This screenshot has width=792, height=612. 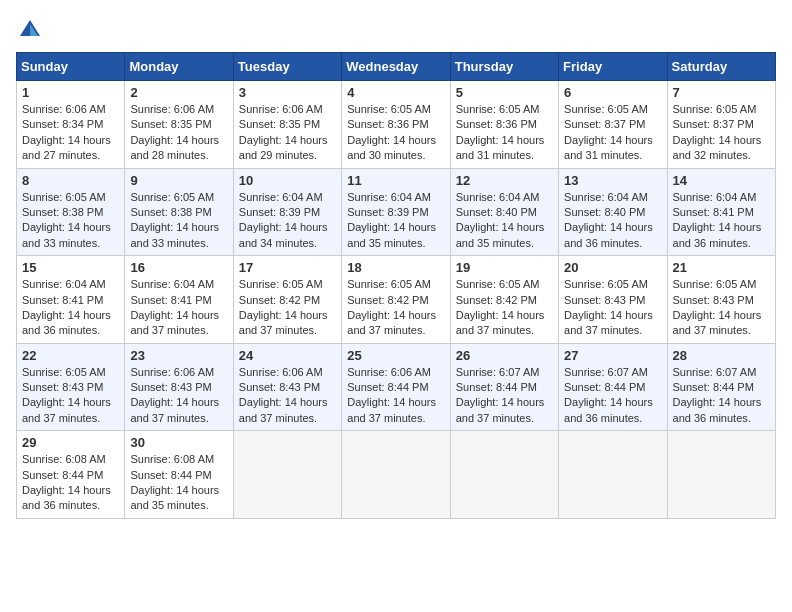 What do you see at coordinates (396, 396) in the screenshot?
I see `day-info: Sunrise: 6:06 AM Sunset: 8:44 PM Dayligh…` at bounding box center [396, 396].